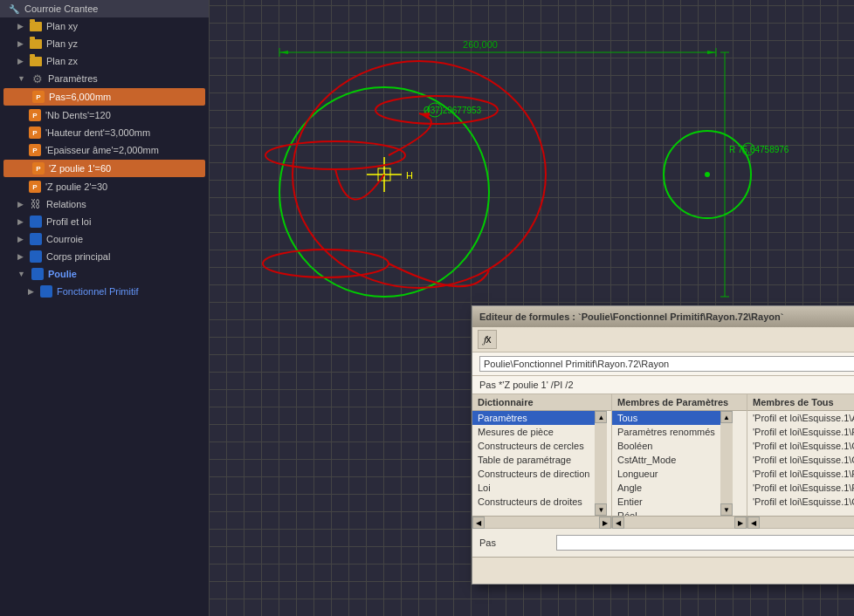 The height and width of the screenshot is (616, 854). What do you see at coordinates (801, 403) in the screenshot?
I see `membres-tous-header: Membres de Tous` at bounding box center [801, 403].